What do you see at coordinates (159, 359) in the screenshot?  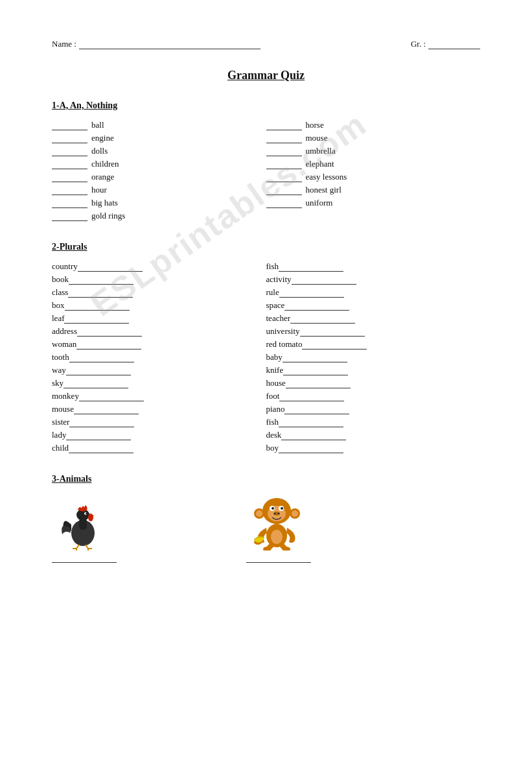 I see `section2-left-col: countrybookclassboxleafaddresswomantooth…` at bounding box center [159, 359].